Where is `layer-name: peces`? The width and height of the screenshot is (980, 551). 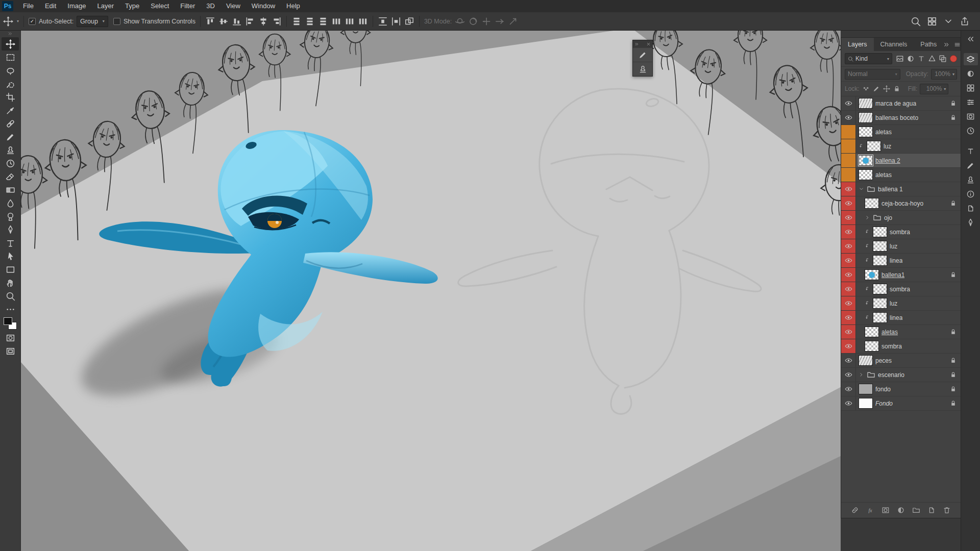
layer-name: peces is located at coordinates (884, 361).